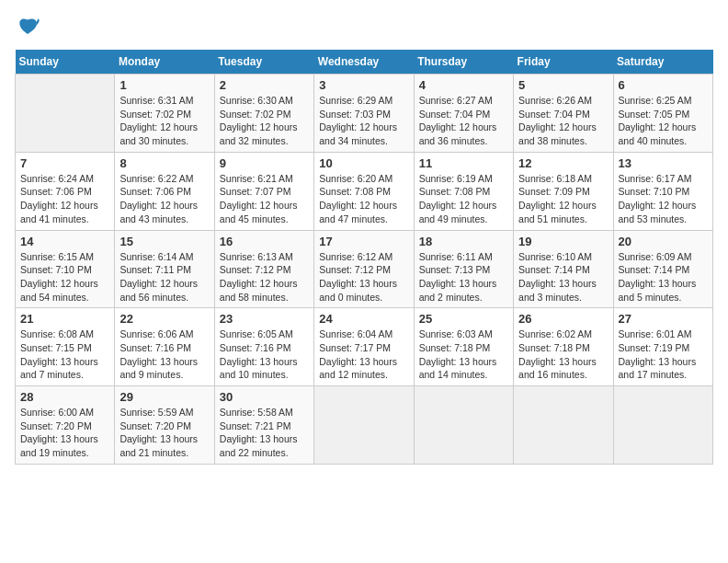  Describe the element at coordinates (265, 397) in the screenshot. I see `day-number: 30` at that location.